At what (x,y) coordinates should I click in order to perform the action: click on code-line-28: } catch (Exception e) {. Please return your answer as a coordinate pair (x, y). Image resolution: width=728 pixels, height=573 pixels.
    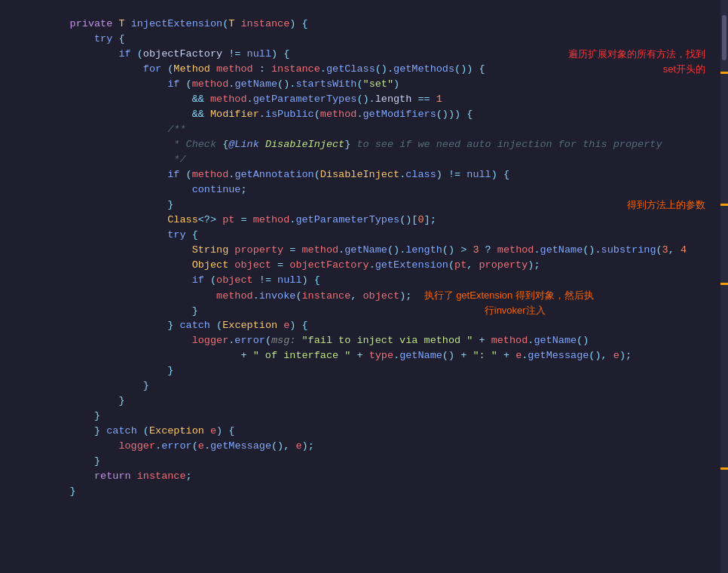
    Looking at the image, I should click on (374, 416).